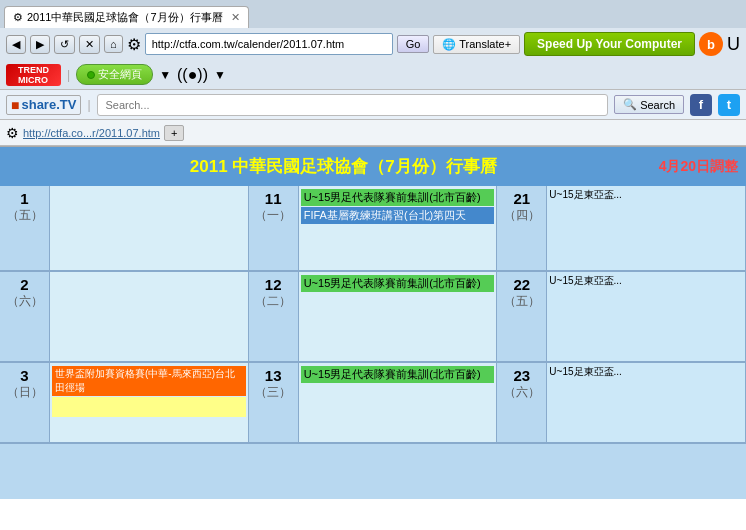 This screenshot has height=530, width=746. Describe the element at coordinates (353, 105) in the screenshot. I see `search-input` at that location.